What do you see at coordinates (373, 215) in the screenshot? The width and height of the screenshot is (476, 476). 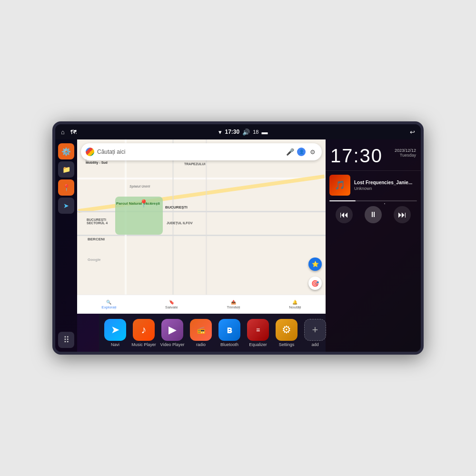 I see `pause-button: ⏸` at bounding box center [373, 215].